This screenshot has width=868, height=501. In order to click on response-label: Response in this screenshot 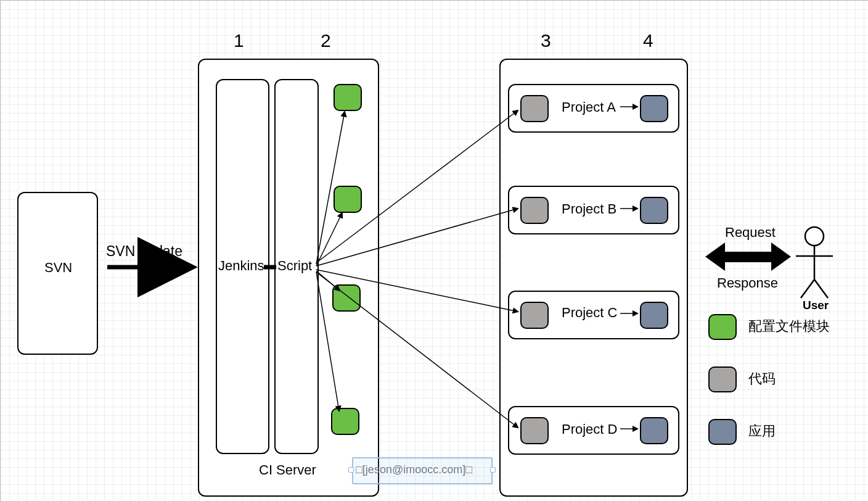, I will do `click(747, 283)`.